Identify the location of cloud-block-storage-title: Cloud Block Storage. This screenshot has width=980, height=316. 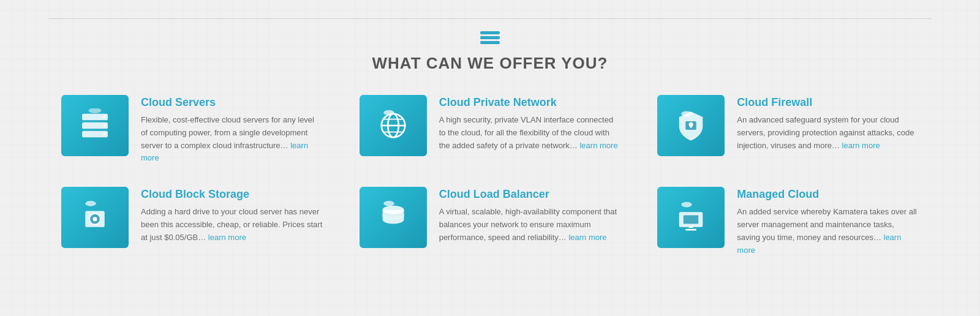
(232, 195).